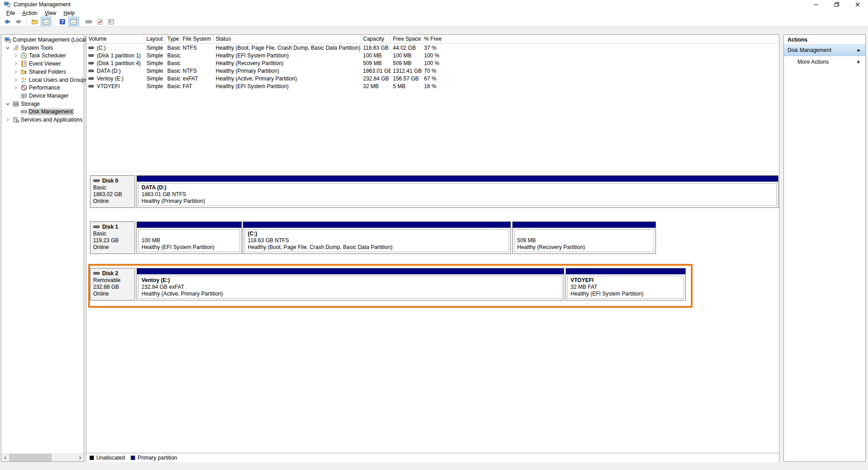  I want to click on column-header-file-system: File System, so click(197, 39).